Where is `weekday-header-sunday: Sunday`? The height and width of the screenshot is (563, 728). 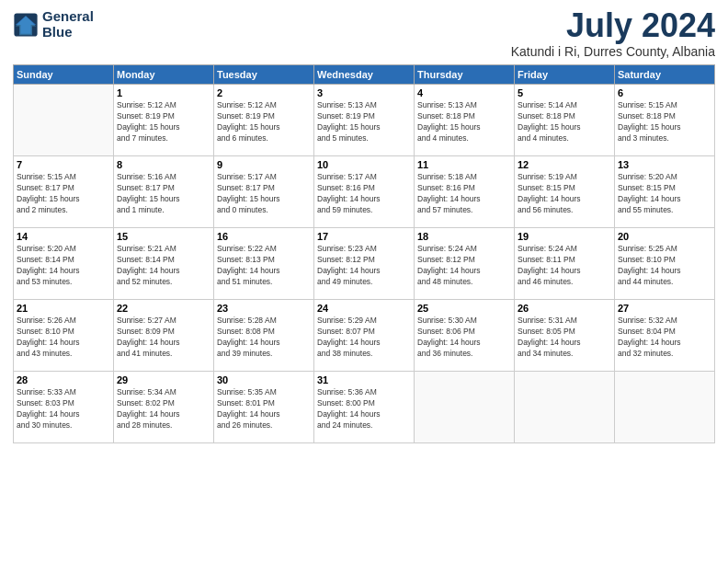 weekday-header-sunday: Sunday is located at coordinates (64, 75).